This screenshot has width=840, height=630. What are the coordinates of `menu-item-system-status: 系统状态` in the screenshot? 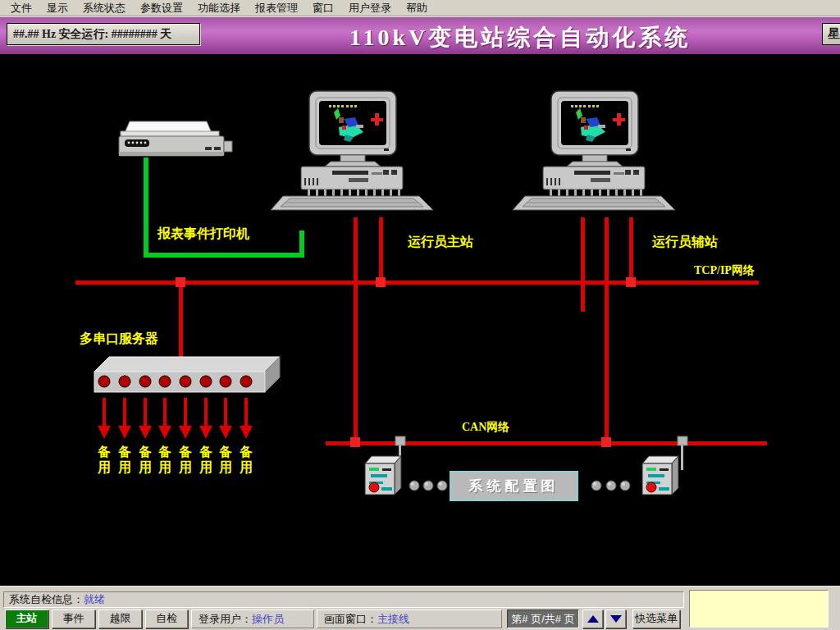 It's located at (104, 8).